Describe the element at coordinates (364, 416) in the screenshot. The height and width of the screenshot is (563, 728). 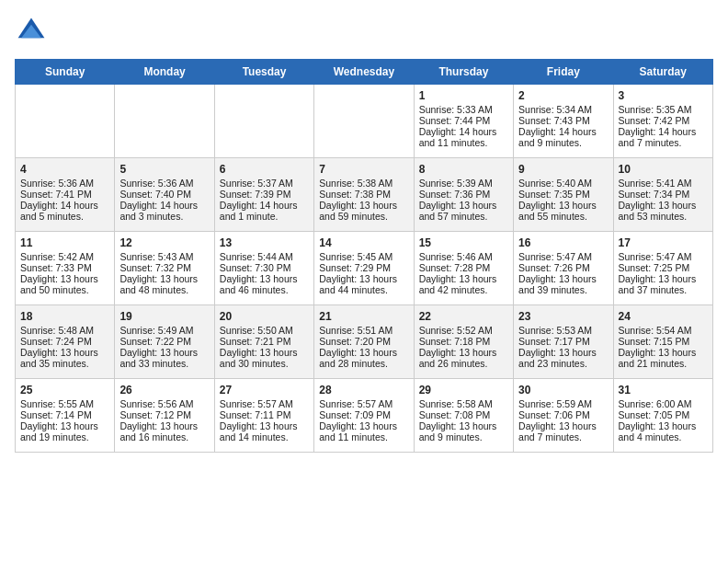
I see `calendar-week-row: 25Sunrise: 5:55 AMSunset: 7:14 PMDayligh…` at that location.